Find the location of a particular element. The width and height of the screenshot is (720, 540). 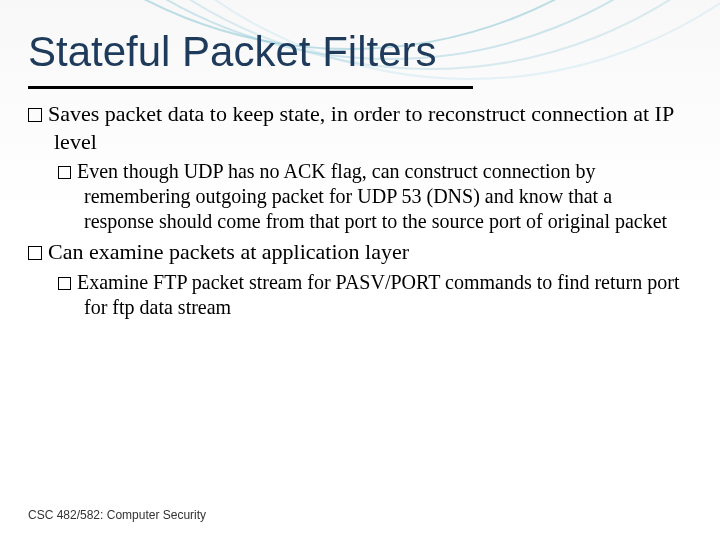

bullet-level2: Even though UDP has no ACK flag, can con… is located at coordinates (369, 196).